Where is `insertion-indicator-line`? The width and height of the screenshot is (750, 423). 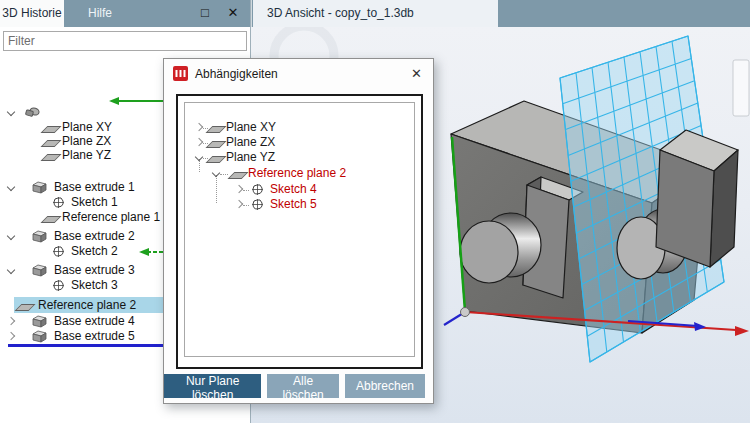 insertion-indicator-line is located at coordinates (86, 346).